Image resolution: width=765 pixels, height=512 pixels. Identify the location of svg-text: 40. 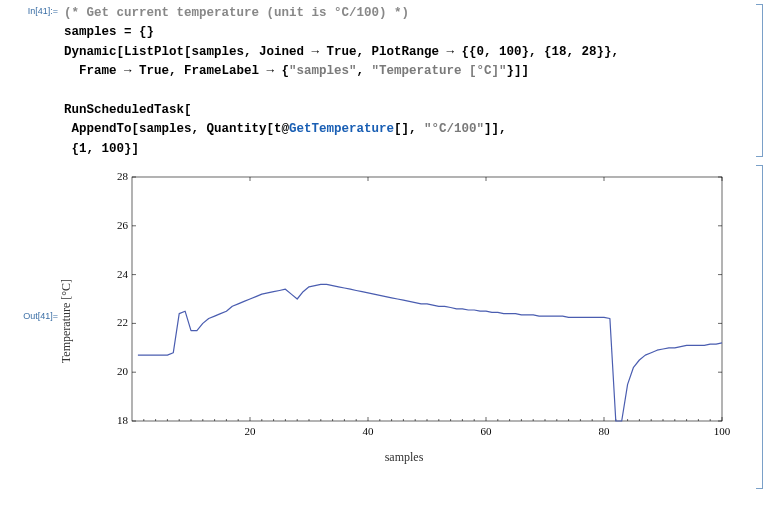
(369, 431).